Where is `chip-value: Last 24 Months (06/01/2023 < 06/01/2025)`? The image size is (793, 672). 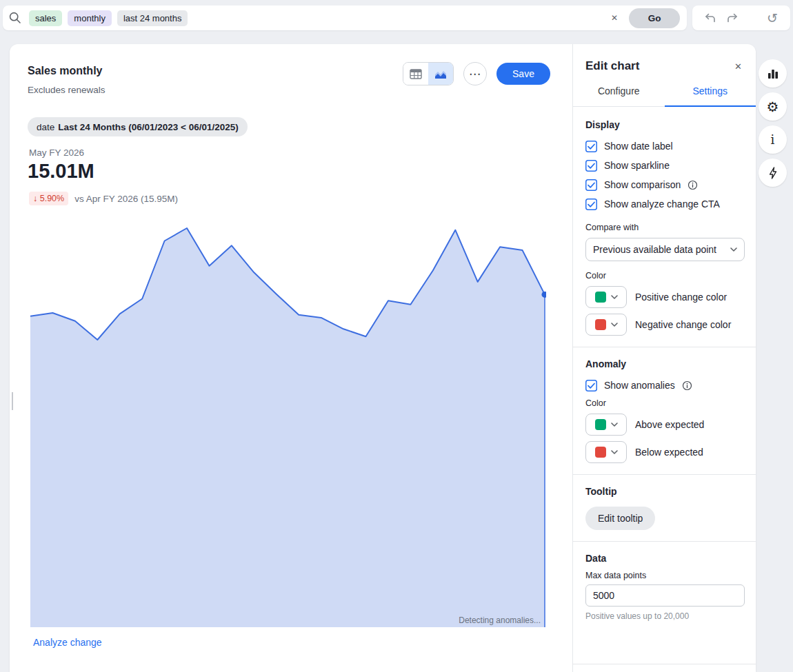
chip-value: Last 24 Months (06/01/2023 < 06/01/2025) is located at coordinates (148, 127).